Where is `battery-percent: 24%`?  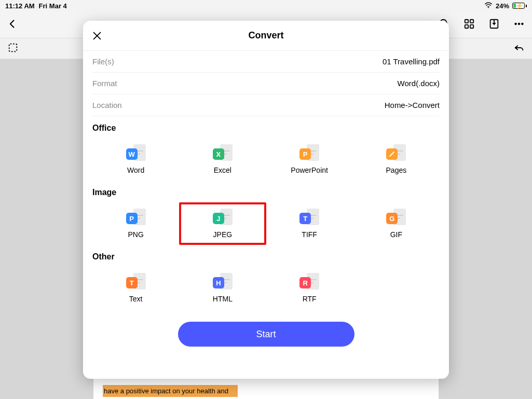 battery-percent: 24% is located at coordinates (502, 6).